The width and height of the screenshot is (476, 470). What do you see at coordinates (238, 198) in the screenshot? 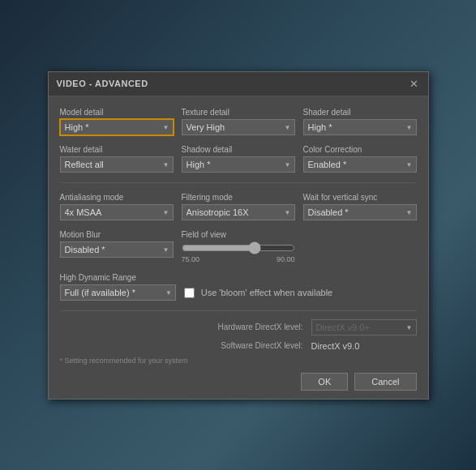
I see `filtering-label: Filtering mode` at bounding box center [238, 198].